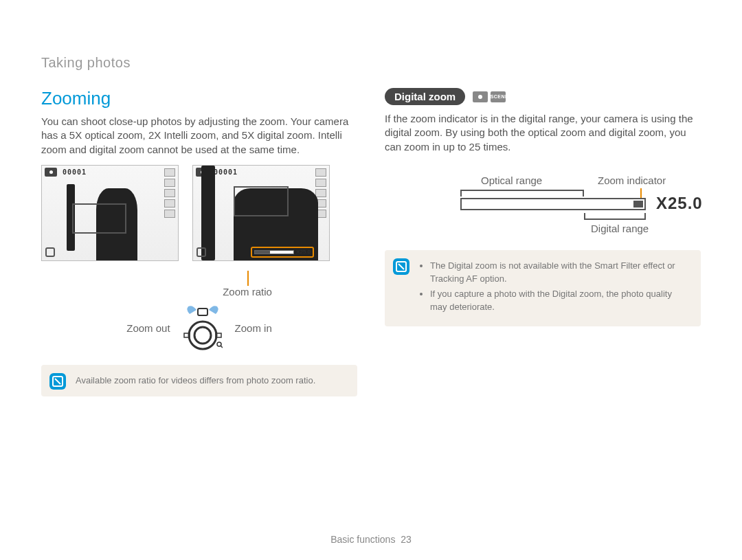 This screenshot has width=742, height=560. What do you see at coordinates (371, 539) in the screenshot?
I see `page-footer: Basic functions 23` at bounding box center [371, 539].